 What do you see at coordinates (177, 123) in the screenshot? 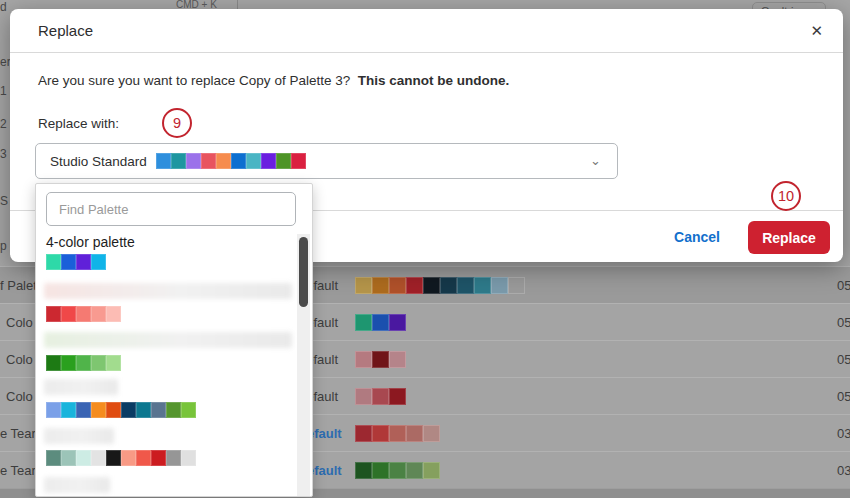
I see `annotation-step-9: 9` at bounding box center [177, 123].